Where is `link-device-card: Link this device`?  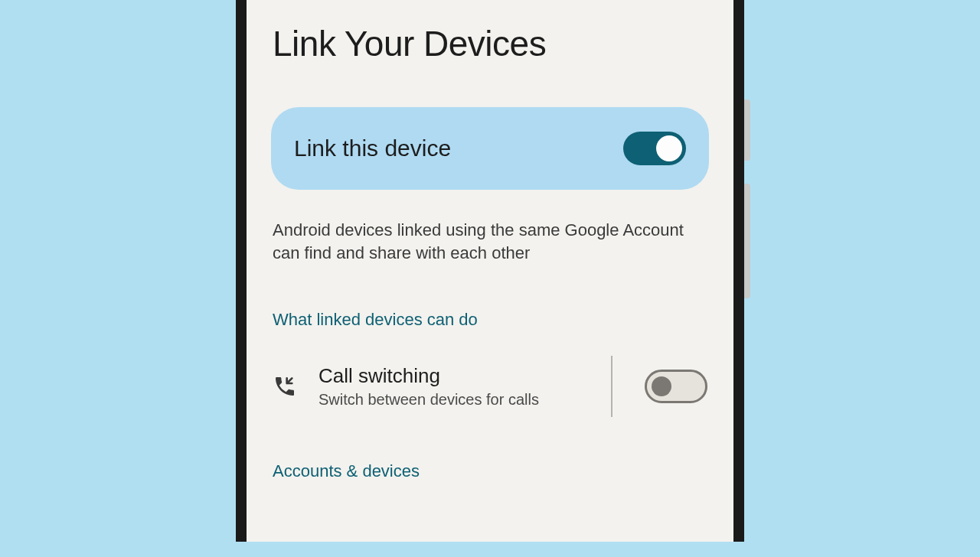 link-device-card: Link this device is located at coordinates (490, 148).